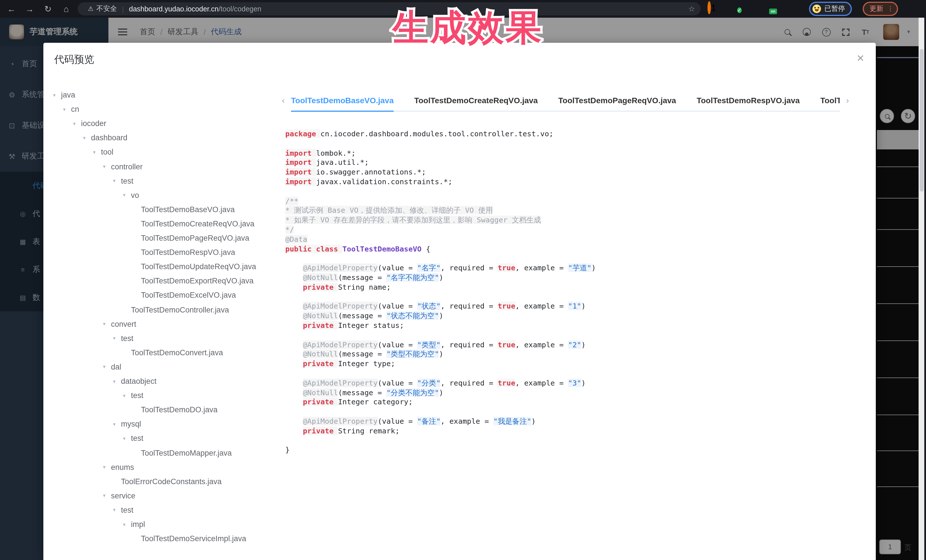  I want to click on dialog-title: 代码预览, so click(74, 59).